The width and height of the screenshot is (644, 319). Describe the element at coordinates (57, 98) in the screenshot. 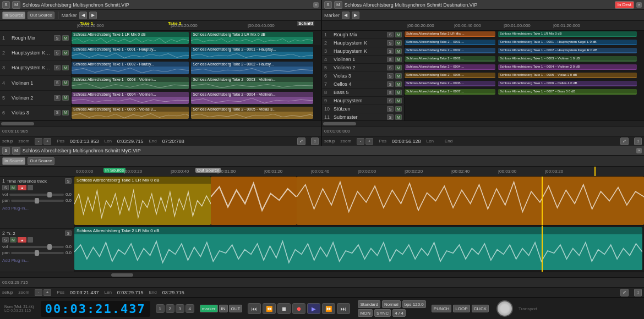

I see `btn-s-5: S` at that location.